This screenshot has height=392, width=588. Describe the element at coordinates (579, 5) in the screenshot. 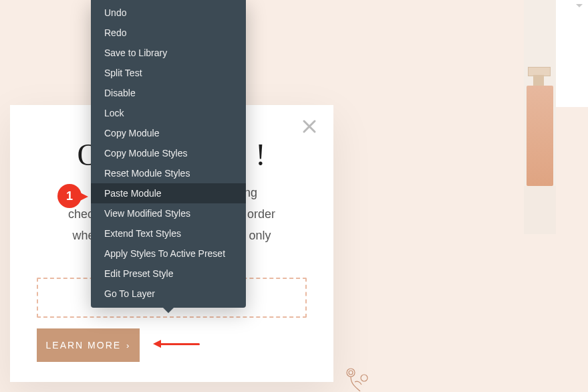

I see `dropdown-caret-icon` at that location.